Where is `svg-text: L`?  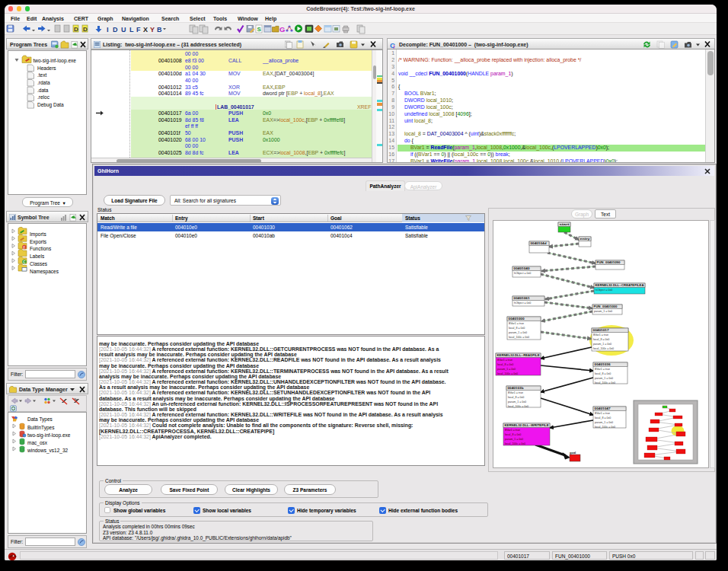 svg-text: L is located at coordinates (132, 30).